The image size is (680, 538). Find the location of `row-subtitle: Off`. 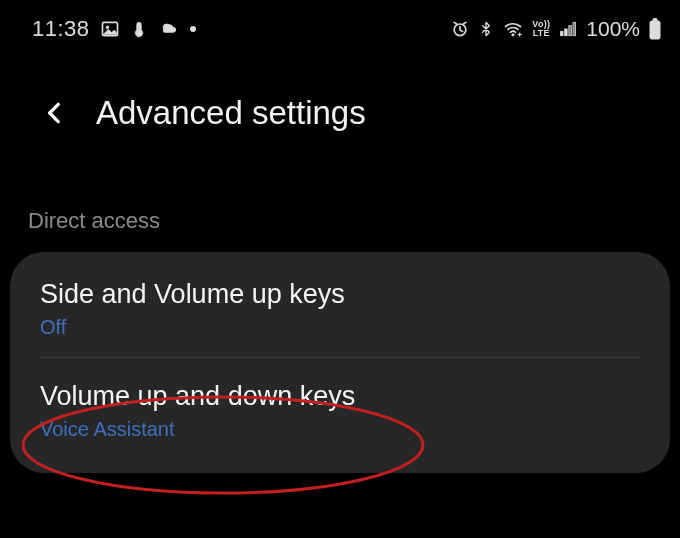

row-subtitle: Off is located at coordinates (340, 328).